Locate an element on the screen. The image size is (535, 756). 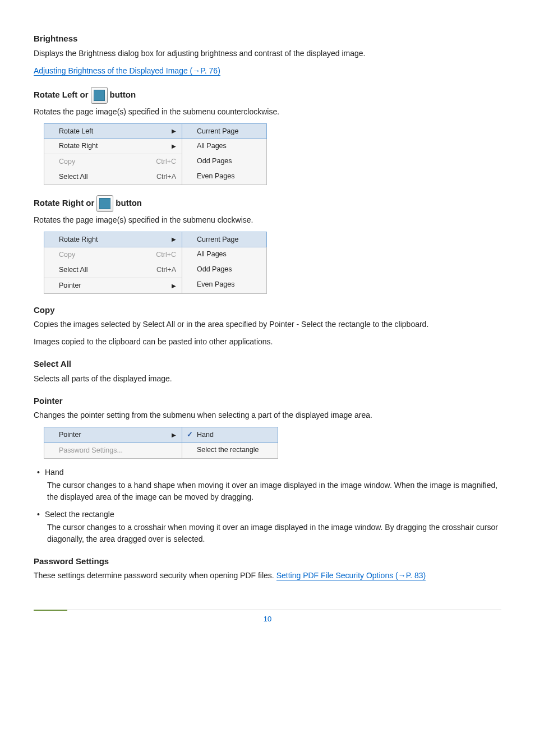
pointer-bullet-list: HandThe cursor changes to a hand shape w… is located at coordinates (268, 506).